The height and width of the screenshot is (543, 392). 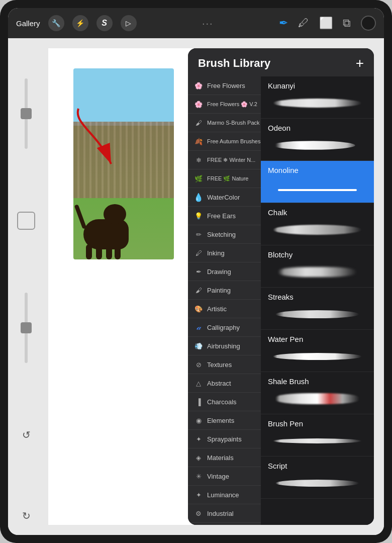 I want to click on category-item-winter: ❄ FREE ❄ Winter N..., so click(x=224, y=160).